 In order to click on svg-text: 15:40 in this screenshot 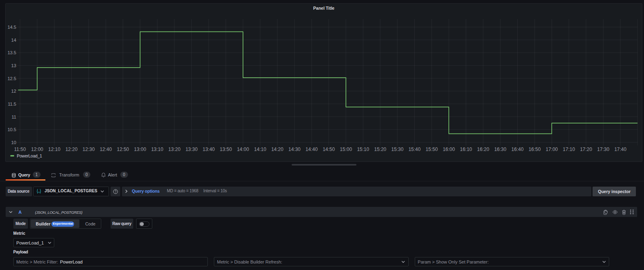, I will do `click(414, 149)`.